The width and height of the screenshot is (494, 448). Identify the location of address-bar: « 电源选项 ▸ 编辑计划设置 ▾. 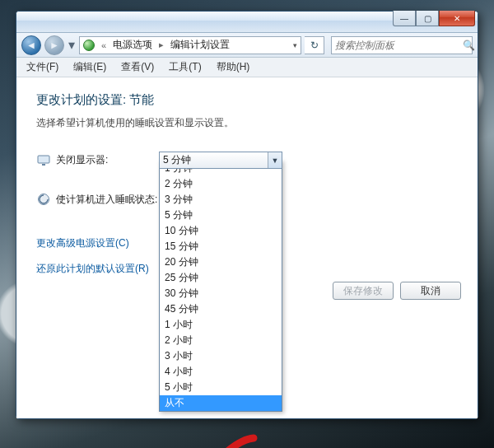
(190, 45).